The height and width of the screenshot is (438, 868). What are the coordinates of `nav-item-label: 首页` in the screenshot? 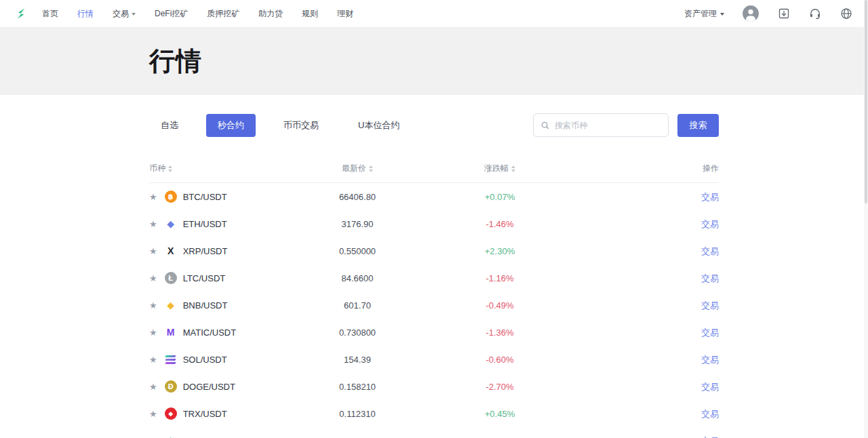 It's located at (50, 14).